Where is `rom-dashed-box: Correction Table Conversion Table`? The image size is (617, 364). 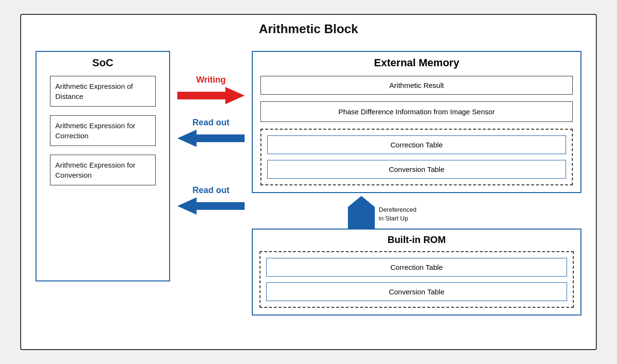 rom-dashed-box: Correction Table Conversion Table is located at coordinates (417, 279).